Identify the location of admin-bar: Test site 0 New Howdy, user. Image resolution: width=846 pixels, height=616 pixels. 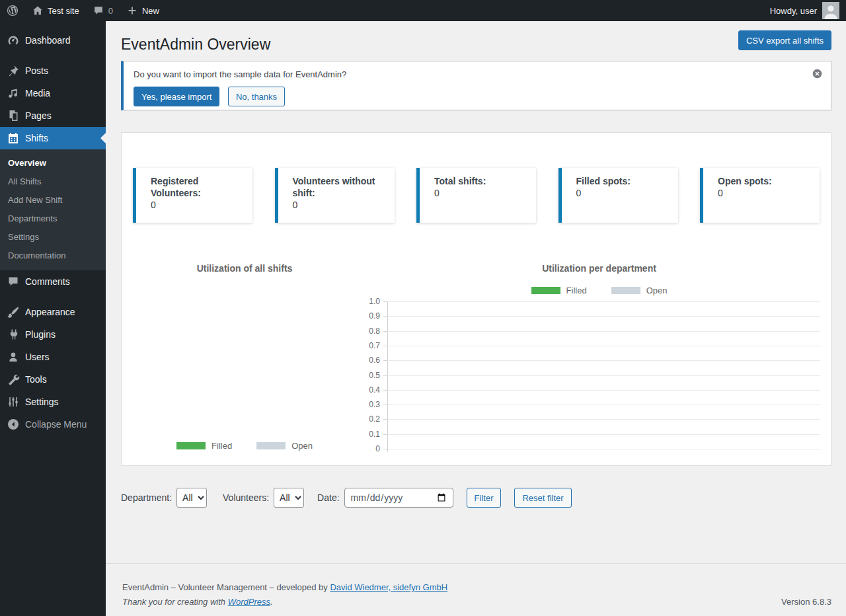
(423, 11).